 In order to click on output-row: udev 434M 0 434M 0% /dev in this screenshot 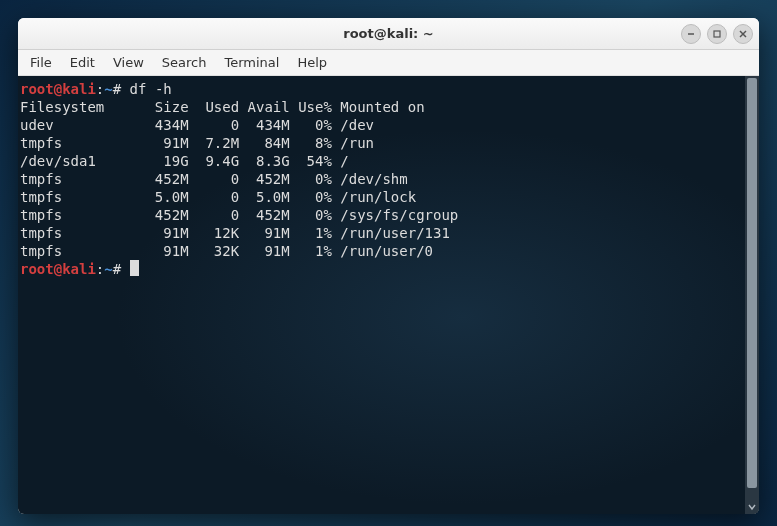, I will do `click(197, 125)`.